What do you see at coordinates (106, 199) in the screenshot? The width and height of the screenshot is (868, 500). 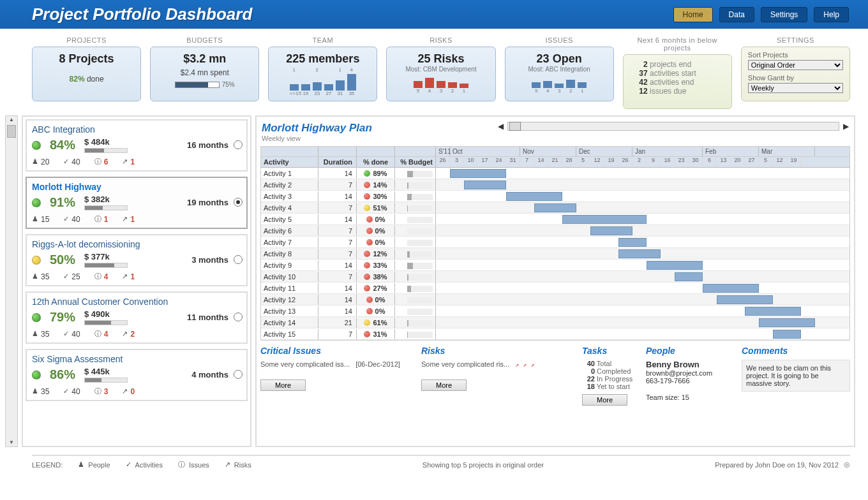 I see `project-budget: $ 382k` at bounding box center [106, 199].